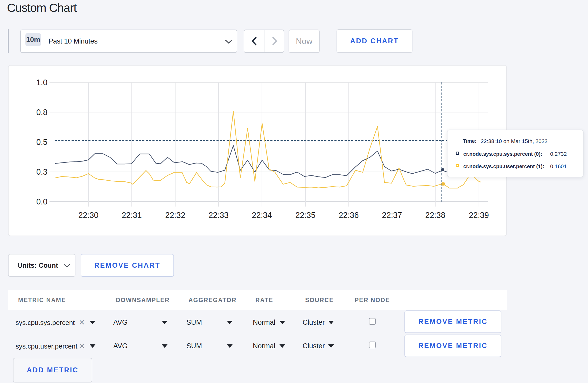 This screenshot has height=383, width=588. I want to click on svg-text: 0.8, so click(42, 112).